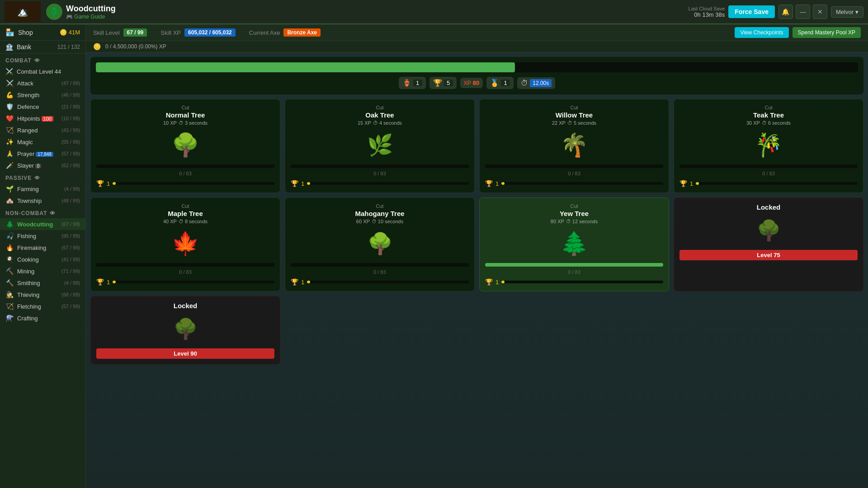  What do you see at coordinates (9, 295) in the screenshot?
I see `thieving-icon: 🕵️` at bounding box center [9, 295].